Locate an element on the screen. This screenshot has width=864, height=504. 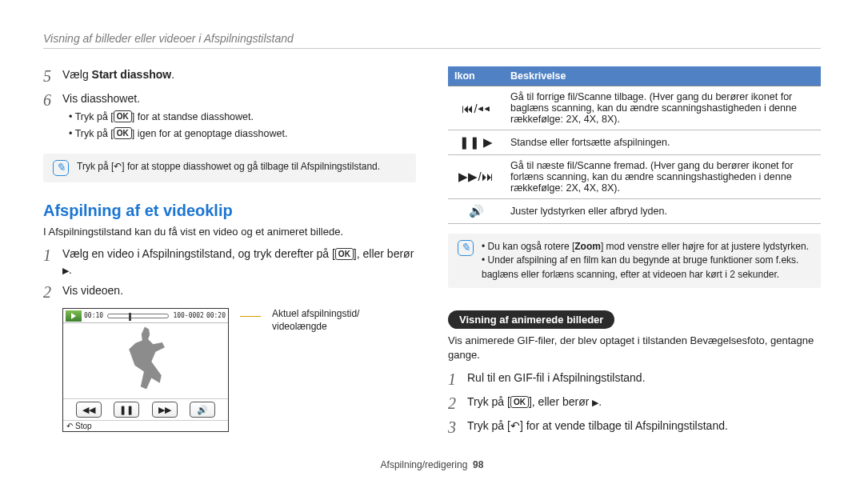
page-number: 98 is located at coordinates (478, 465).